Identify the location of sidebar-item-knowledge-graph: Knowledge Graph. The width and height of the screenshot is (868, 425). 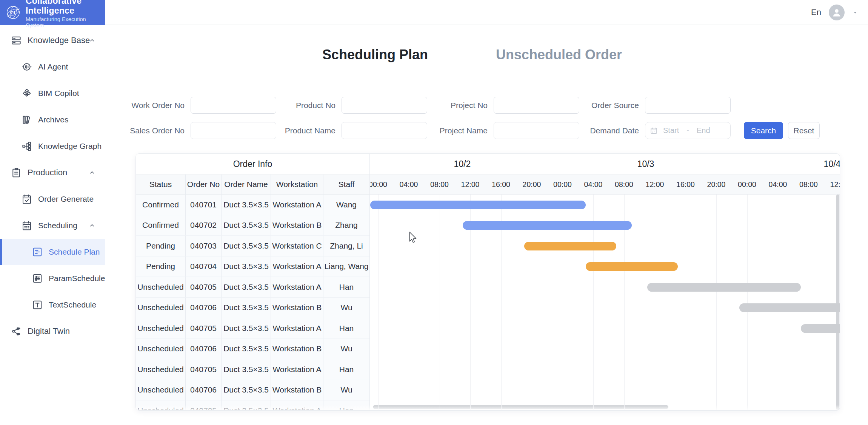
(52, 146).